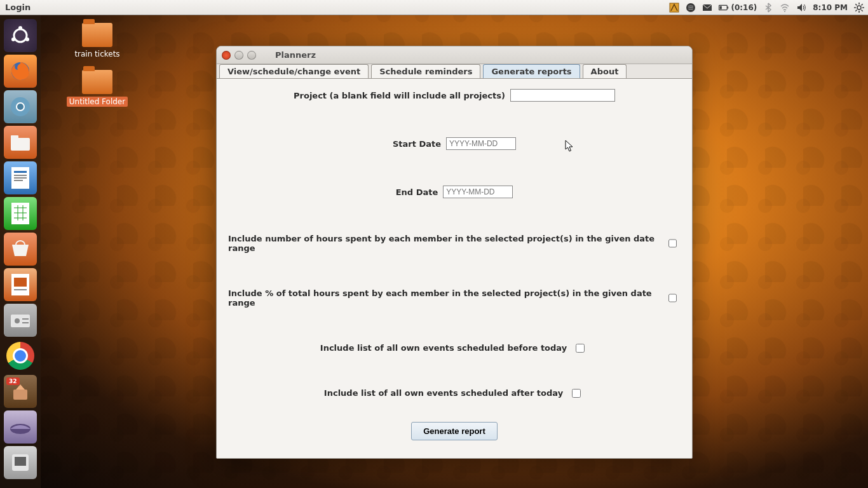 The image size is (868, 488). What do you see at coordinates (18, 8) in the screenshot?
I see `app-menu-label: Login` at bounding box center [18, 8].